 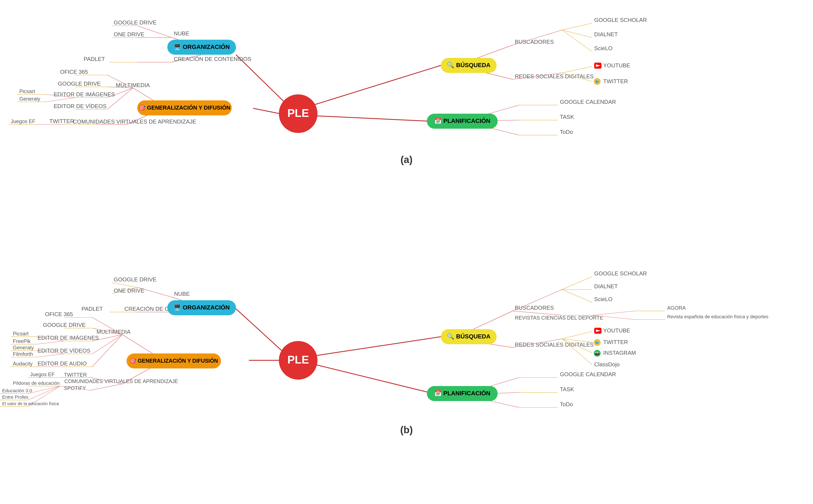 I want to click on branch-revistas-b: REVISTAS CIENCIAS DEL DEPORTE, so click(x=559, y=318).